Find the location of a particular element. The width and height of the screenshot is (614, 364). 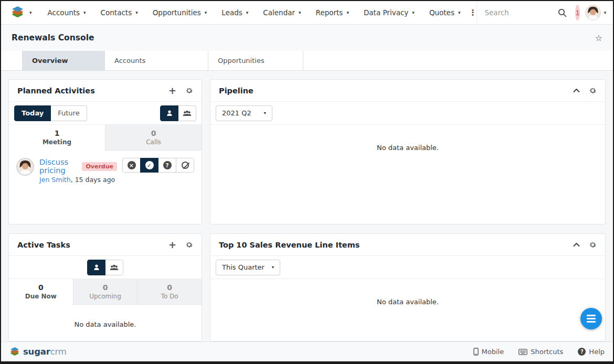

owner-filter-group is located at coordinates (105, 267).